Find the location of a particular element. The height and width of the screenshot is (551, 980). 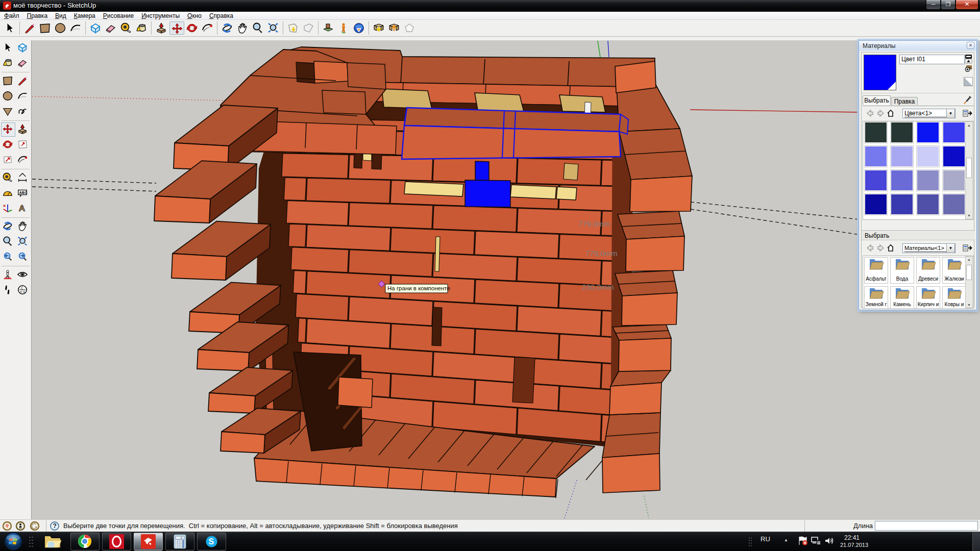

svg-text: На грани в компоненте is located at coordinates (419, 288).